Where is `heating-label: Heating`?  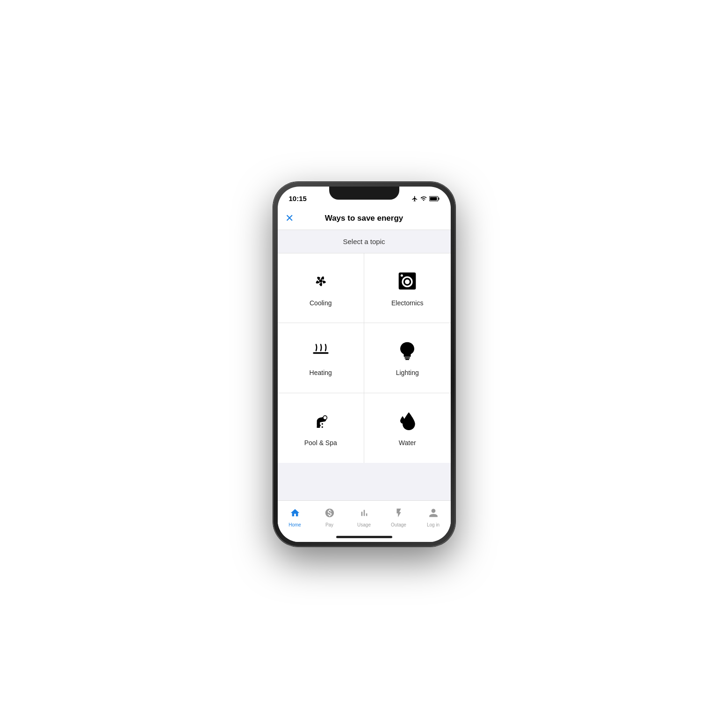 heating-label: Heating is located at coordinates (321, 373).